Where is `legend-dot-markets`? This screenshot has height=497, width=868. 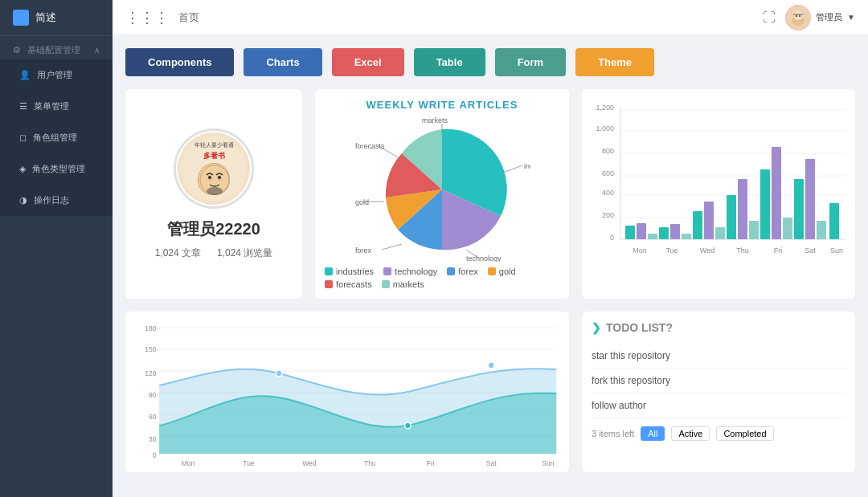 legend-dot-markets is located at coordinates (386, 284).